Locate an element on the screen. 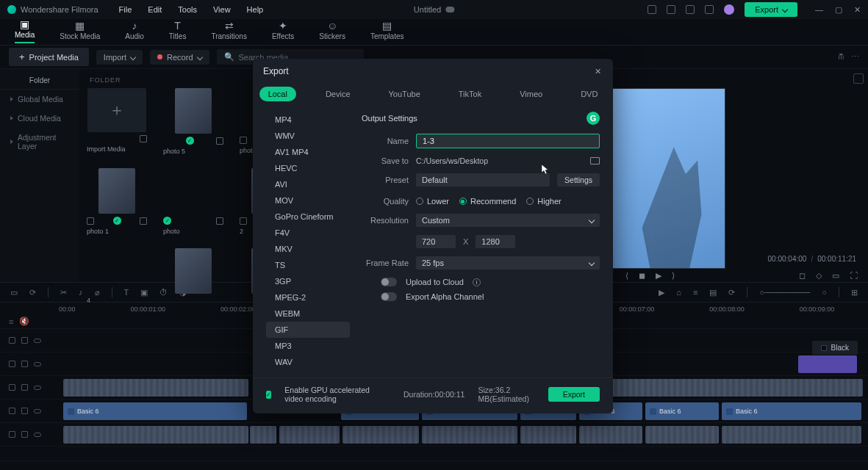 This screenshot has height=470, width=868. settings-button: Settings is located at coordinates (578, 180).